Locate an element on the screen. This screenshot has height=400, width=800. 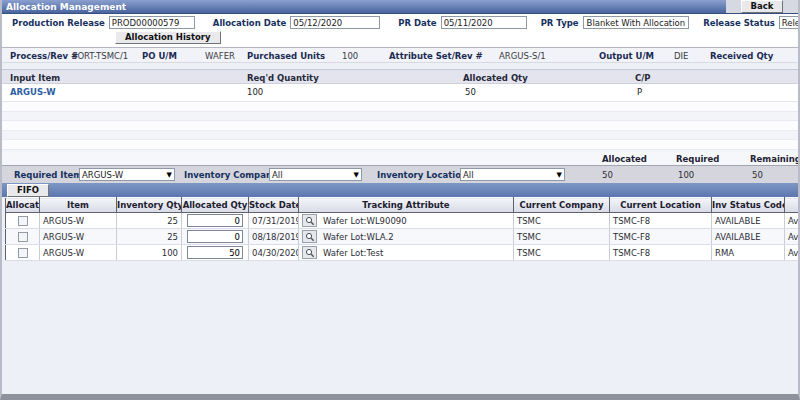
page-title: Allocation Management is located at coordinates (364, 6).